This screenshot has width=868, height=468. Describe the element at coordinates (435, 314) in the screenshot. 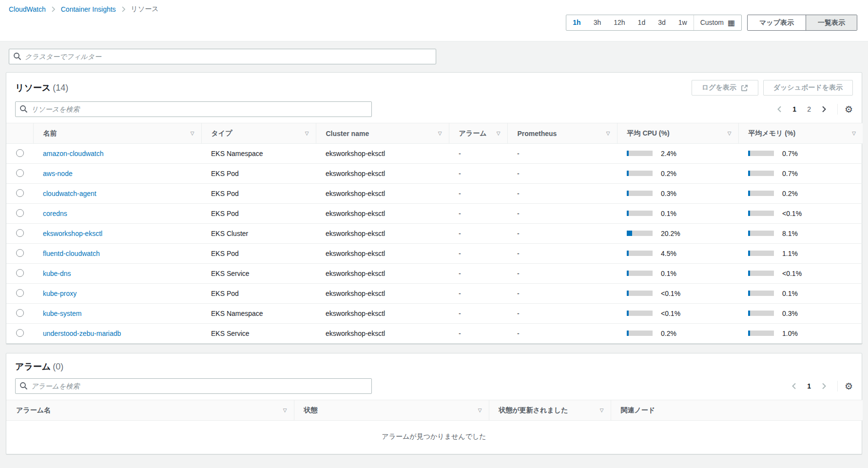

I see `table-row: kube-system EKS Namespace eksworkshop-ek…` at that location.